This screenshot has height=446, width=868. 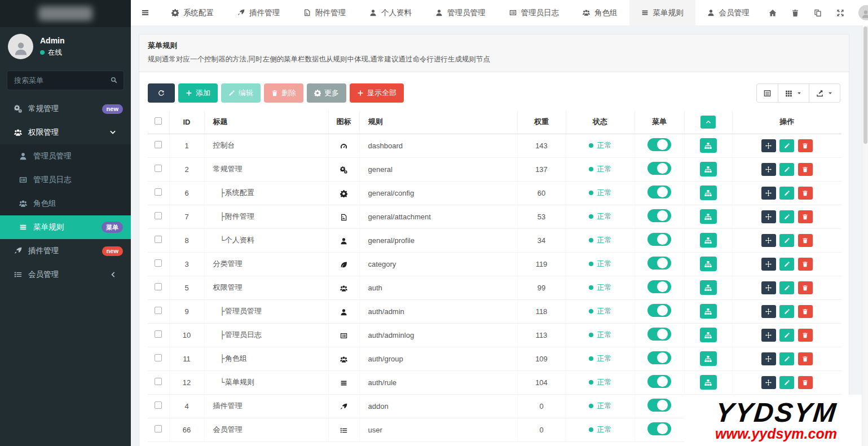 What do you see at coordinates (825, 93) in the screenshot?
I see `export-button` at bounding box center [825, 93].